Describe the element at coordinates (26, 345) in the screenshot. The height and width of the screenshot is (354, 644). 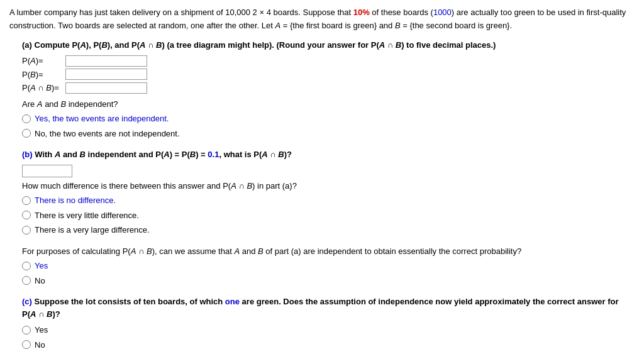
I see `part-c-no-radio` at that location.